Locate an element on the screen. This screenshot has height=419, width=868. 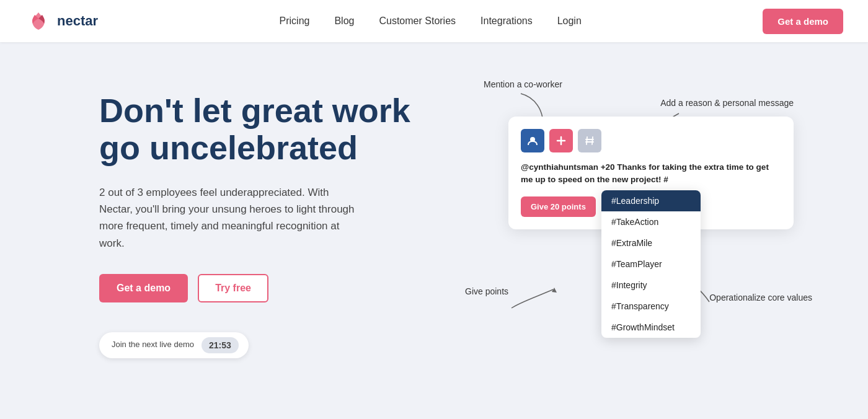
nav-links: Pricing Blog Customer Stories Integratio… is located at coordinates (430, 21).